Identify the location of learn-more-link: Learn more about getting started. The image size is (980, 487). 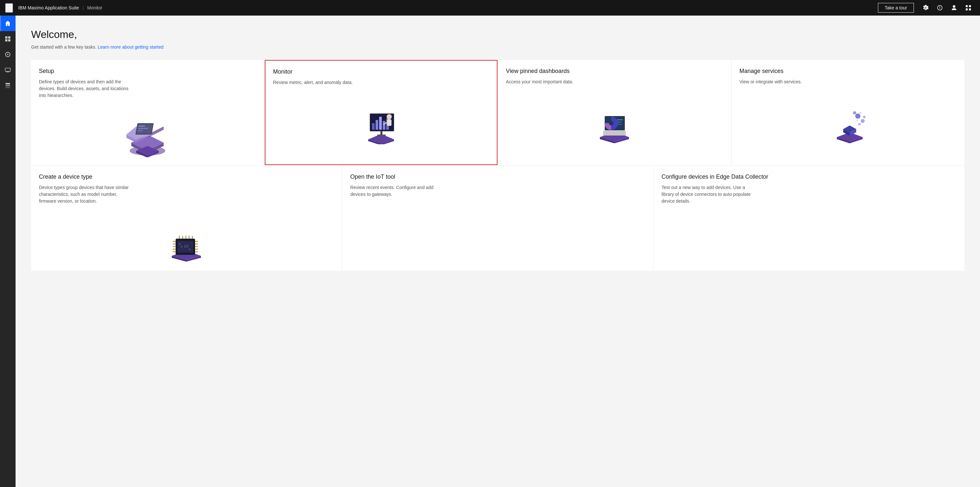
(130, 47).